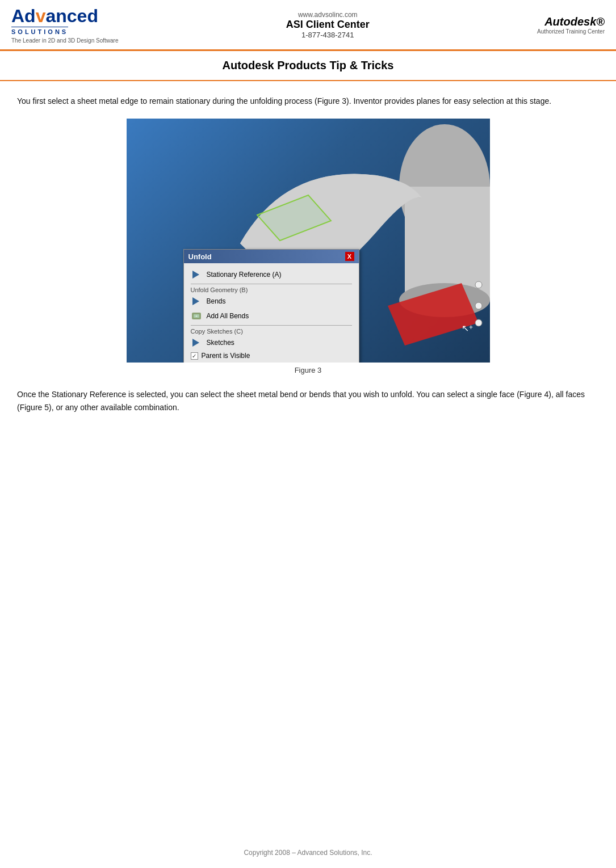 The width and height of the screenshot is (616, 868). I want to click on client-center-title: ASI Client Center, so click(328, 25).